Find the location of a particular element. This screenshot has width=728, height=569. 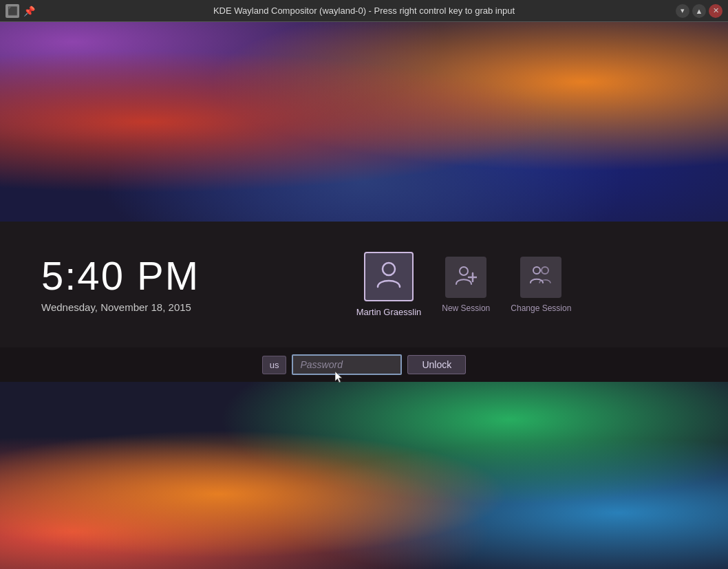

change-session-tile: Change Session is located at coordinates (541, 285).